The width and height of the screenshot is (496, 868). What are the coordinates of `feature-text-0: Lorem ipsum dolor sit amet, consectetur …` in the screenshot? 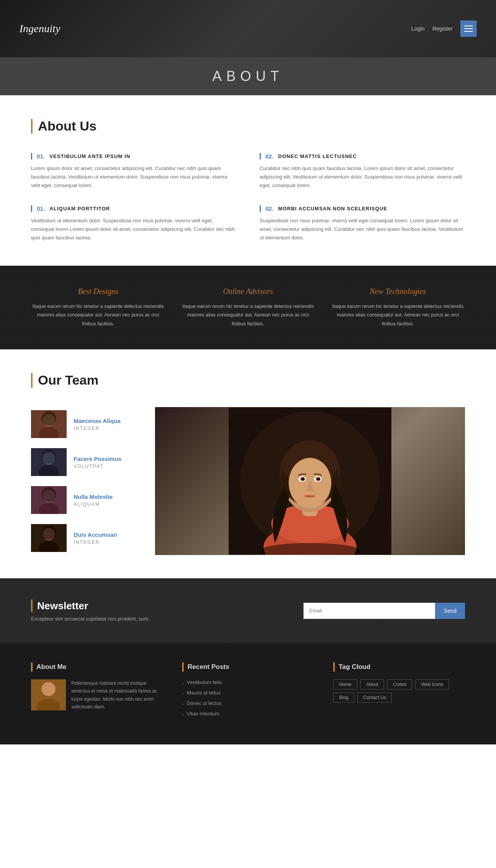 It's located at (134, 177).